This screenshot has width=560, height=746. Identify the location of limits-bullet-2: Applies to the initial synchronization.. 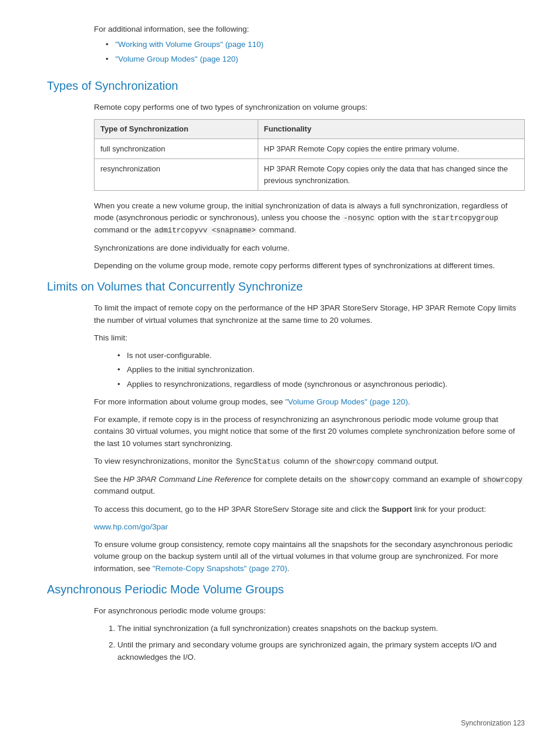
(321, 370).